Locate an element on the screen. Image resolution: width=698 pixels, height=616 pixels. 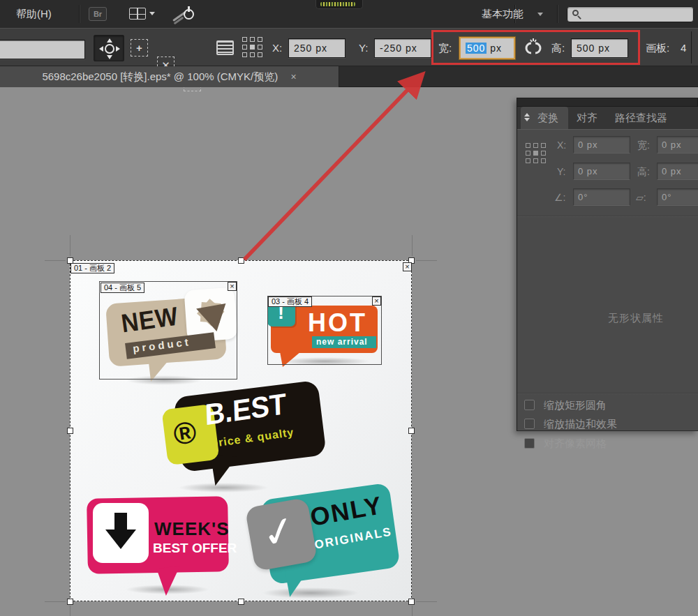
tab-align: 对齐 is located at coordinates (587, 118).